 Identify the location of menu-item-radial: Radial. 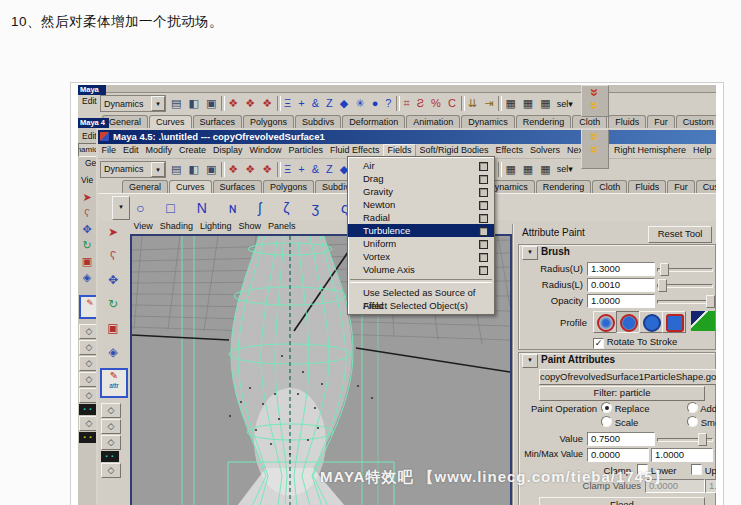
(421, 218).